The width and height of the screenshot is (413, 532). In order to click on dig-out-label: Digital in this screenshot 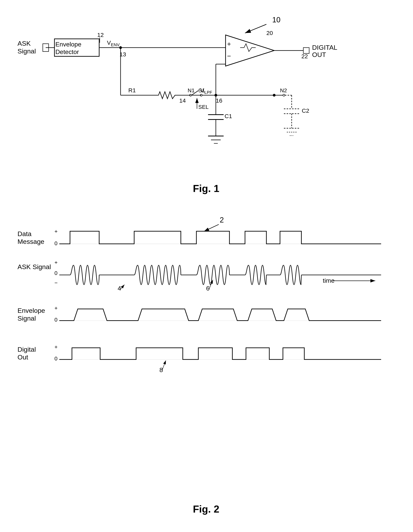, I will do `click(27, 349)`.